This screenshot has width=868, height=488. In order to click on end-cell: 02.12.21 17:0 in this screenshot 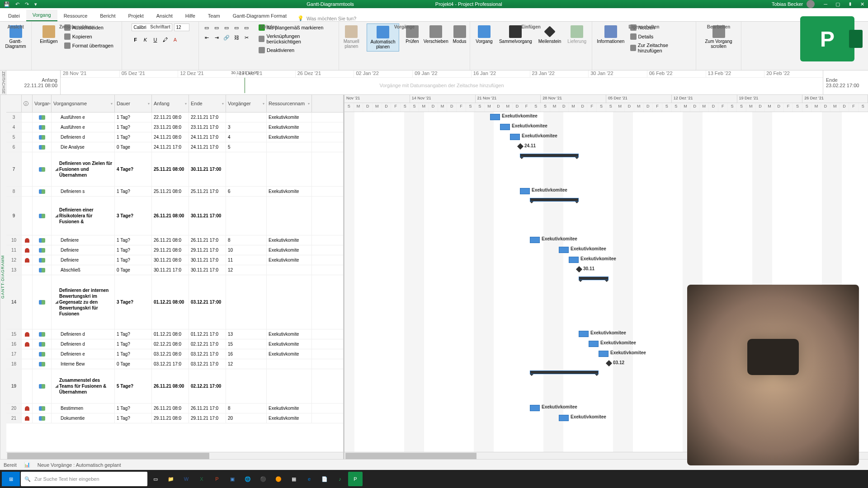, I will do `click(208, 344)`.